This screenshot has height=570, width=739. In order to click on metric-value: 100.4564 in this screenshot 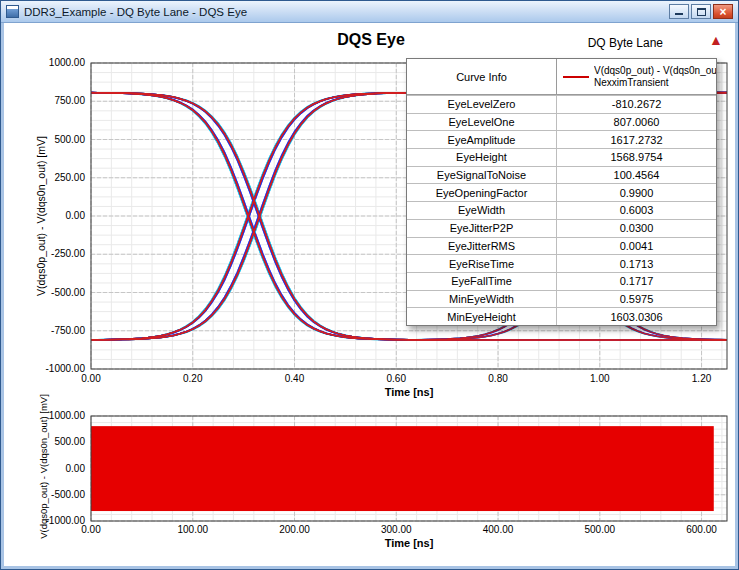, I will do `click(636, 176)`.